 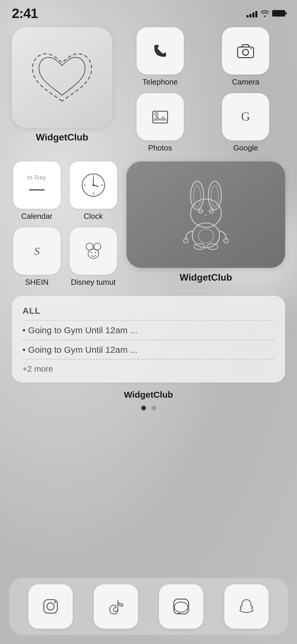 What do you see at coordinates (93, 216) in the screenshot?
I see `clock-label: Clock` at bounding box center [93, 216].